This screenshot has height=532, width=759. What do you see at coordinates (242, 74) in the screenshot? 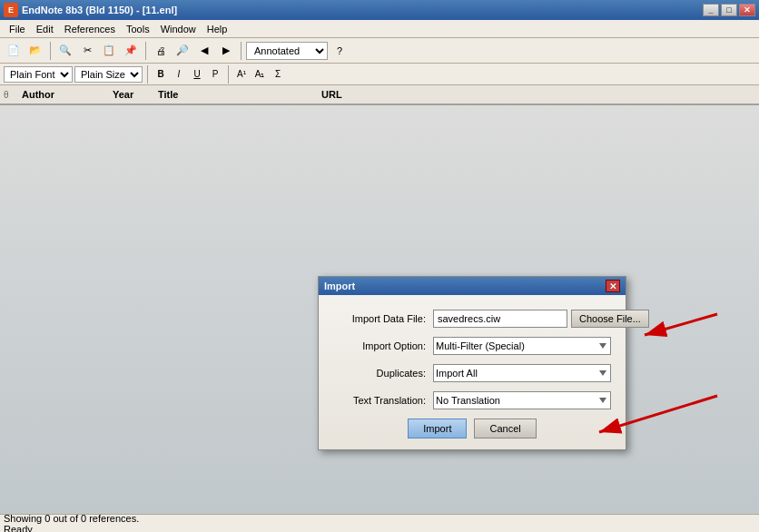
I see `superscript-button: A¹` at bounding box center [242, 74].